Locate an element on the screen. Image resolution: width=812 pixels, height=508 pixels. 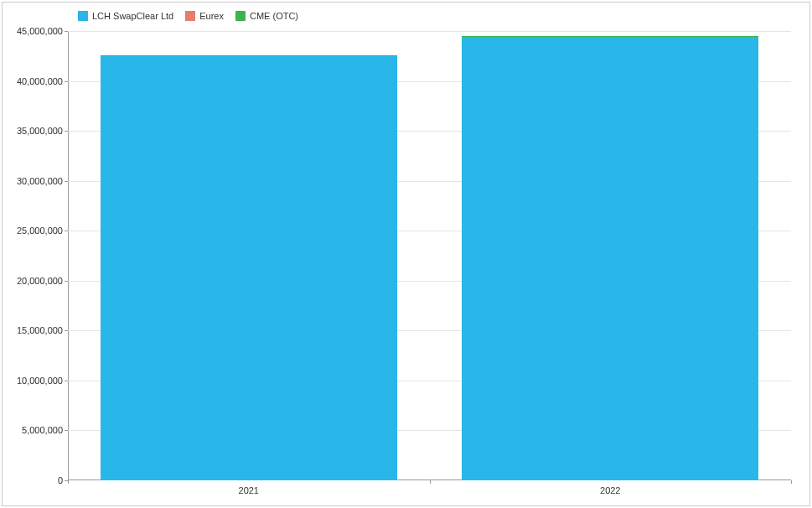
y-tick-label: 5,000,000 is located at coordinates (45, 430).